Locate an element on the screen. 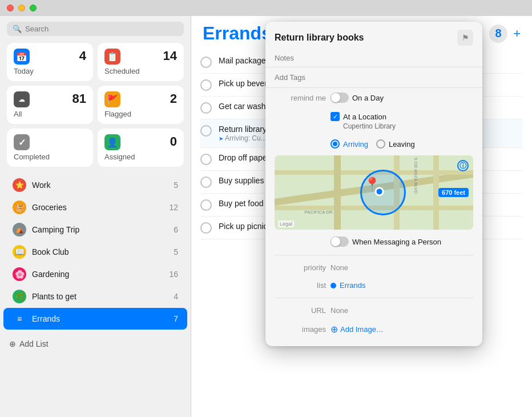 The image size is (532, 417). title-bar is located at coordinates (266, 8).